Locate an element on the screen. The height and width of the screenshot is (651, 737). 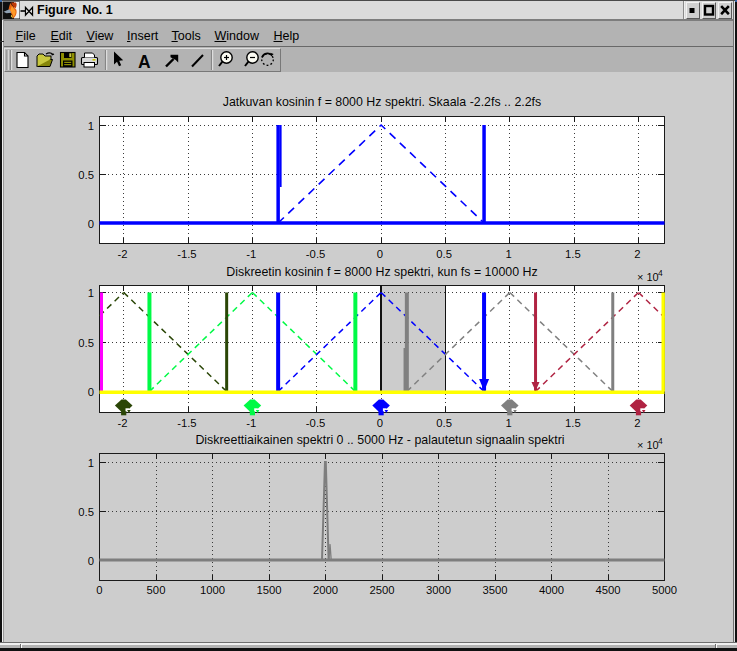
svg-text: 2500 is located at coordinates (382, 590).